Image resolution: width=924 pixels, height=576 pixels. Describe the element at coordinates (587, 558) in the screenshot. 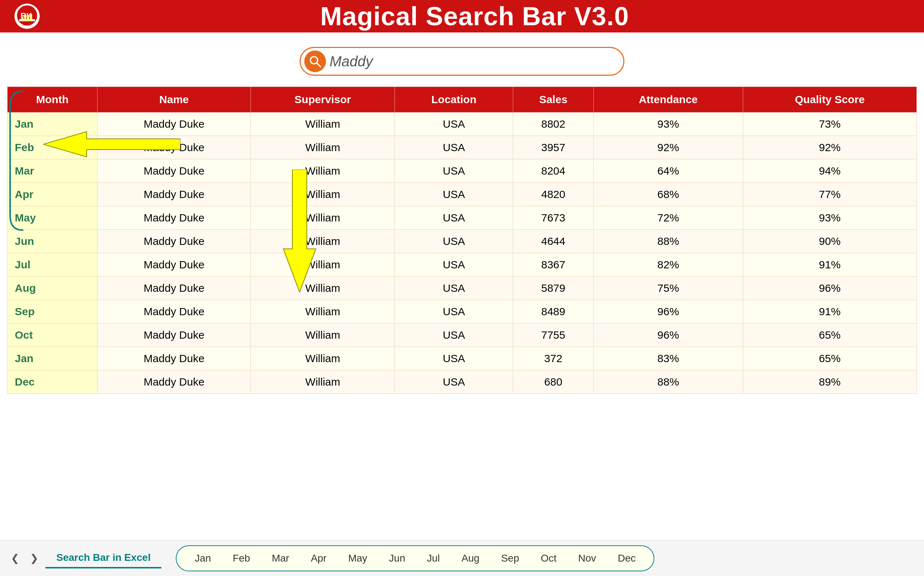

I see `month-tab-nov: Nov` at that location.